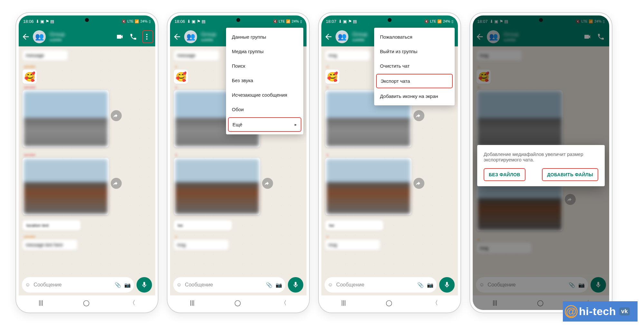 The image size is (644, 328). Describe the element at coordinates (296, 124) in the screenshot. I see `chevron-right-icon: ▸` at that location.